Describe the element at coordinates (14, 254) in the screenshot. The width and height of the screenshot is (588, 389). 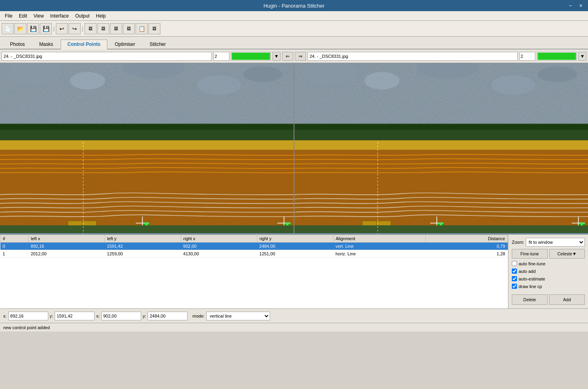
I see `cell-num: 1` at that location.